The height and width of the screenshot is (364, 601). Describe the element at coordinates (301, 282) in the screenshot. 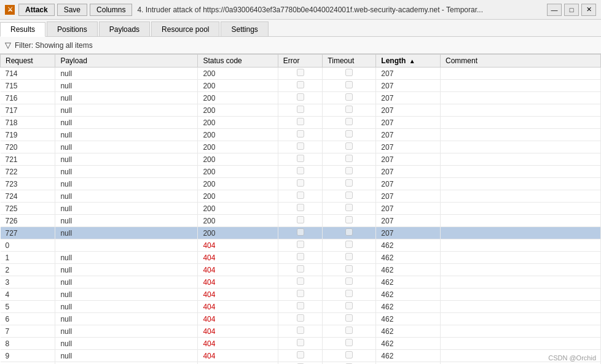

I see `table-row: 3null404462` at that location.